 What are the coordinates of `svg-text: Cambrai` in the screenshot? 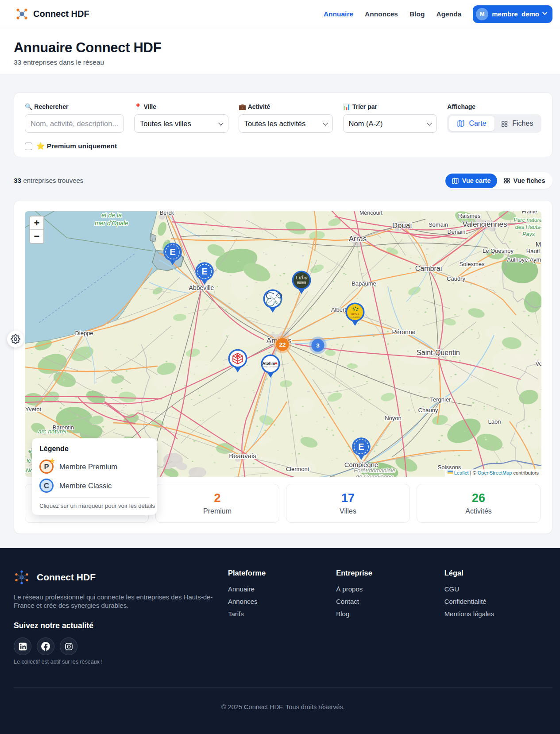 It's located at (429, 268).